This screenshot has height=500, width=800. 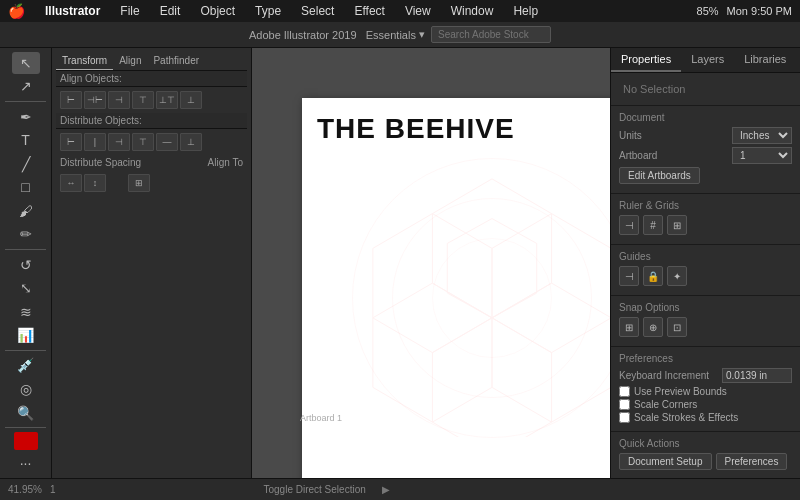 I want to click on zoom-tool: 🔍, so click(x=26, y=413).